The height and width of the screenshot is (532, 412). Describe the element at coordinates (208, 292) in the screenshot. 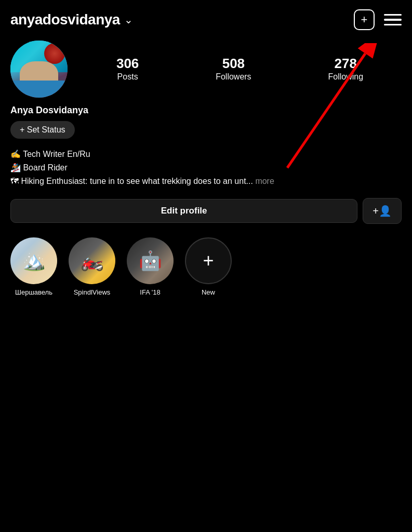

I see `highlight-label-new: New` at that location.